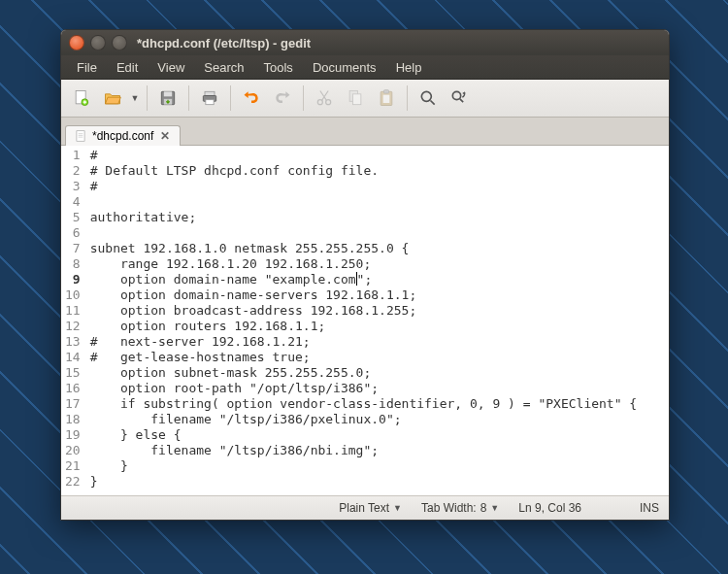 The width and height of the screenshot is (728, 574). Describe the element at coordinates (73, 373) in the screenshot. I see `line-number: 15` at that location.